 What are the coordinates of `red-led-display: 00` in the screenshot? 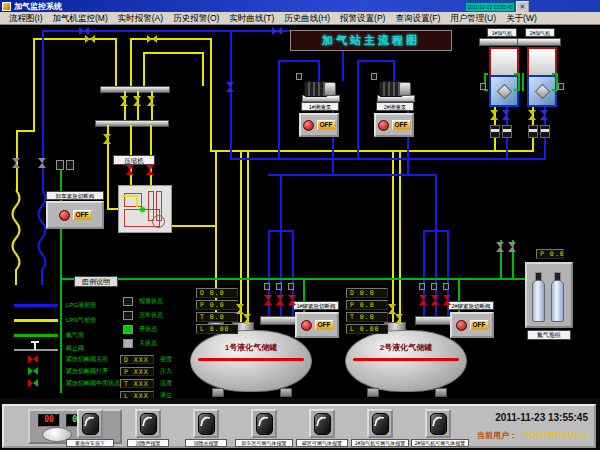 It's located at (49, 420).